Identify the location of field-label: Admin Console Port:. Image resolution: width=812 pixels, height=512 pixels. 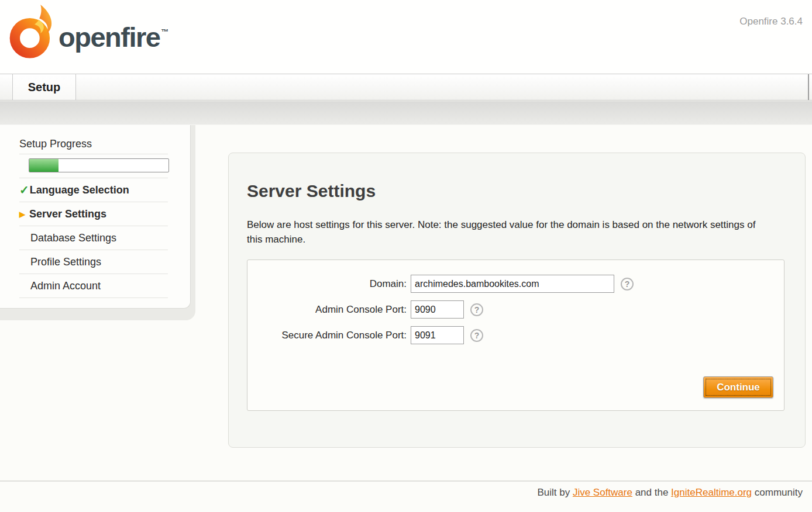
(329, 310).